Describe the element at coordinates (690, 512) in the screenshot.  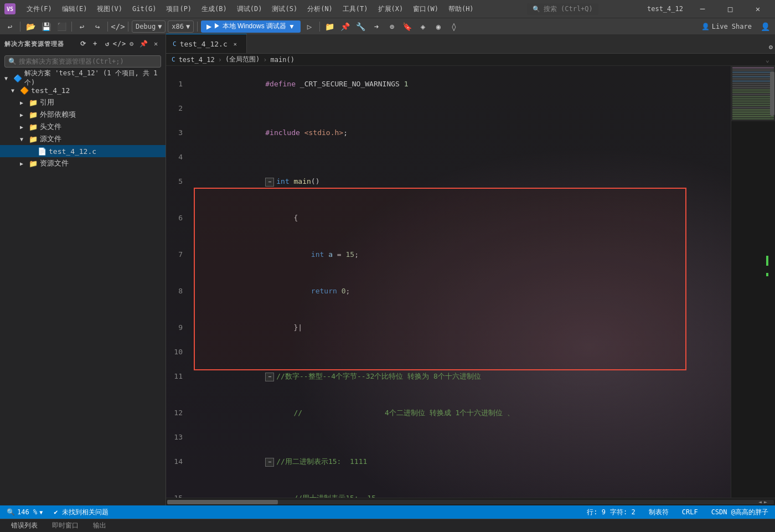
I see `status-line-ending: CRLF` at that location.